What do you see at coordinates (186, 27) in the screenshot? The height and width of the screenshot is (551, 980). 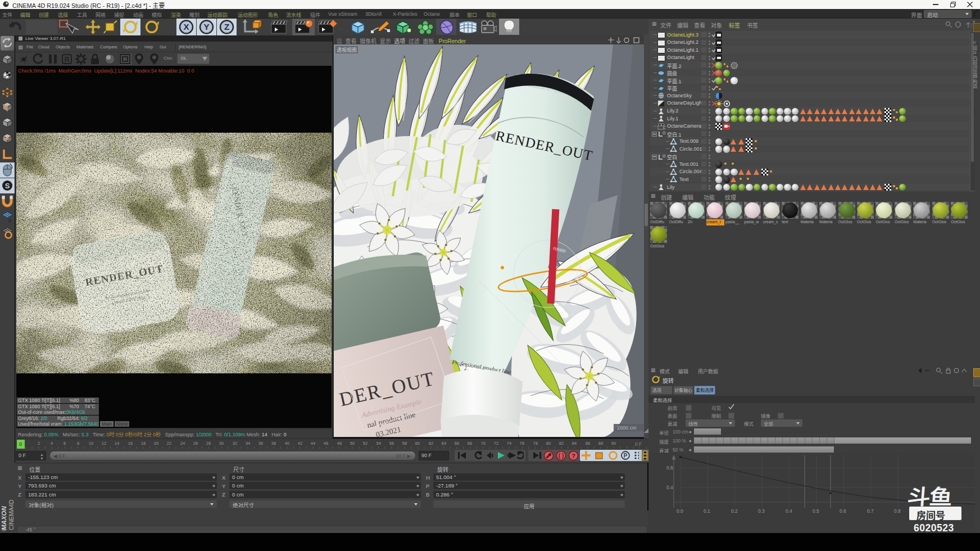 I see `svg-text: X` at bounding box center [186, 27].